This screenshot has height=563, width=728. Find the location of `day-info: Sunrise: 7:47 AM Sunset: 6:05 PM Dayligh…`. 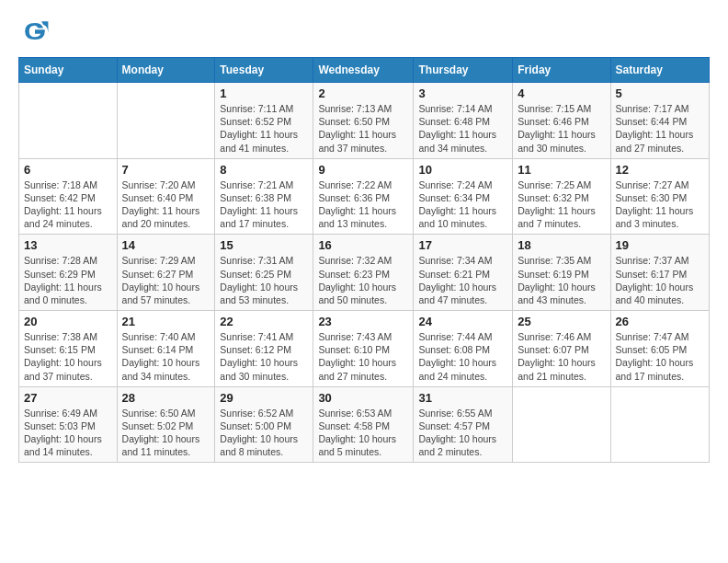

day-info: Sunrise: 7:47 AM Sunset: 6:05 PM Dayligh… is located at coordinates (660, 357).